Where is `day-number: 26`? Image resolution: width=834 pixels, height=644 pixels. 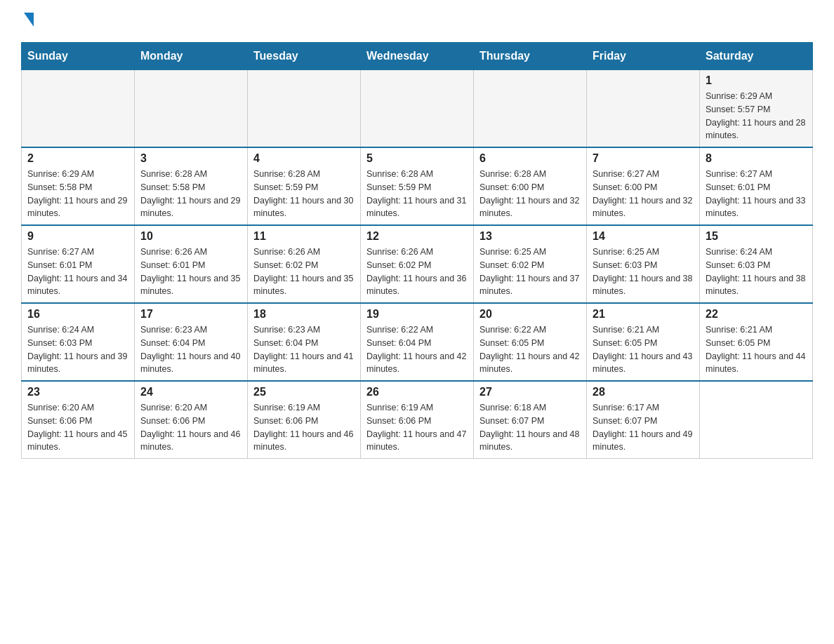 day-number: 26 is located at coordinates (417, 392).